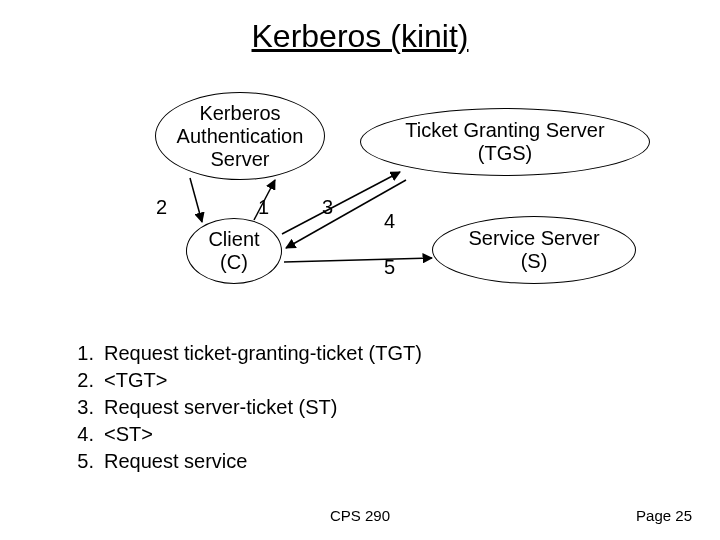 The height and width of the screenshot is (540, 720). Describe the element at coordinates (82, 462) in the screenshot. I see `step-number: 5.` at that location.